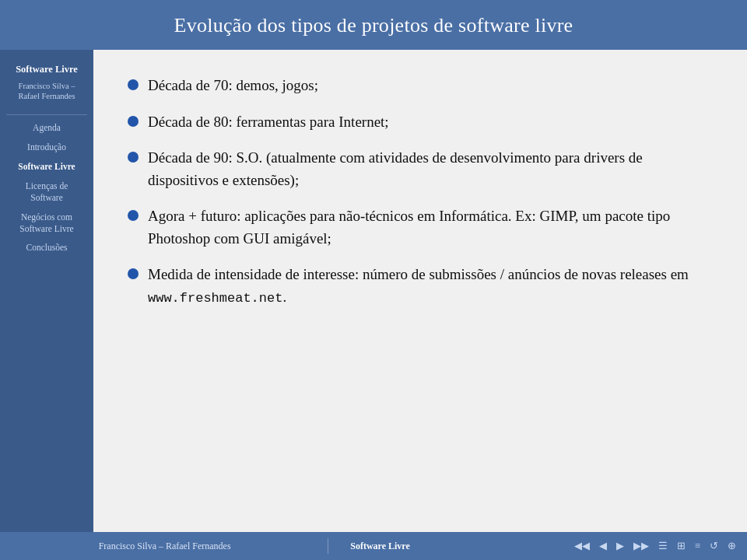 This screenshot has width=747, height=560. What do you see at coordinates (430, 227) in the screenshot?
I see `bullet-text-4: Agora + futuro: aplicações para não-técn…` at bounding box center [430, 227].